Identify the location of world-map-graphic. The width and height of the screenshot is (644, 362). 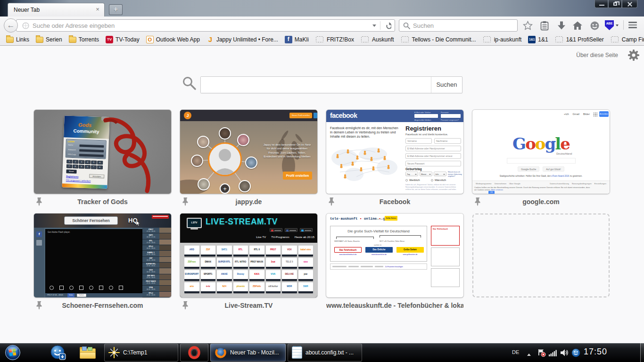
(366, 167).